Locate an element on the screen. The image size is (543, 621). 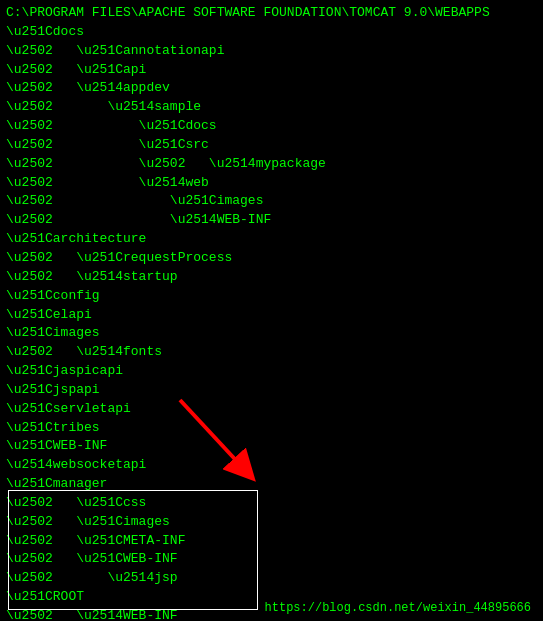
terminal-line: C:\PROGRAM FILES\APACHE SOFTWARE FOUNDAT… is located at coordinates (272, 14).